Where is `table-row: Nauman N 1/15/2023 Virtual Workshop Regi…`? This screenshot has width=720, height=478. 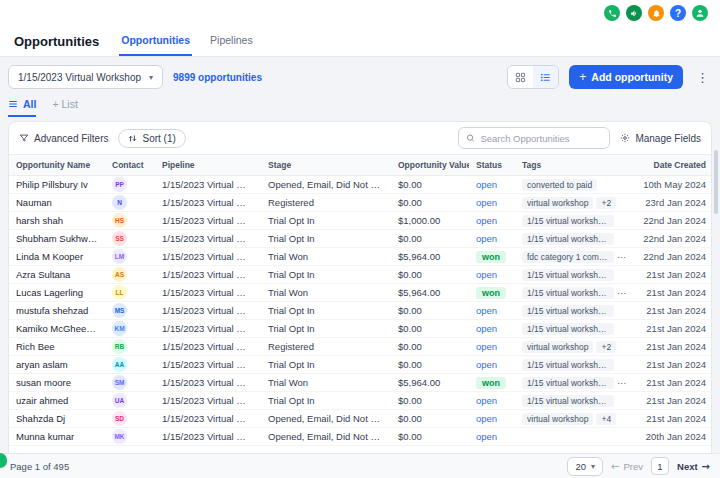
table-row: Nauman N 1/15/2023 Virtual Workshop Regi… is located at coordinates (360, 203).